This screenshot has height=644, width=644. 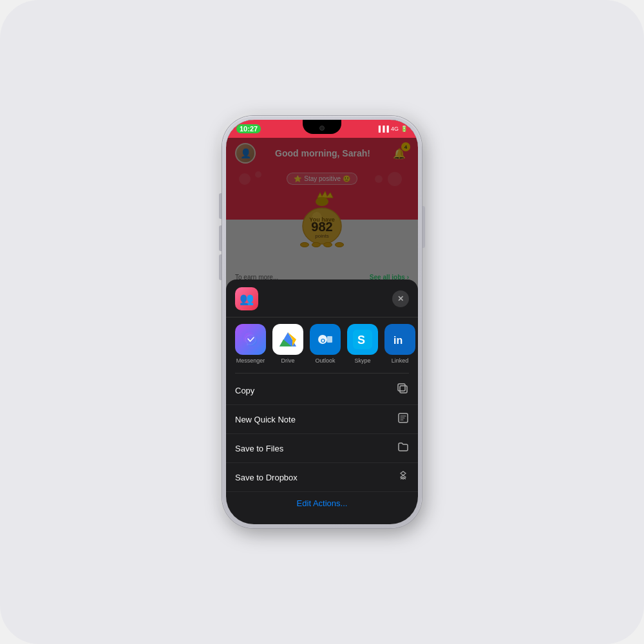 What do you see at coordinates (247, 299) in the screenshot?
I see `share-app-emoji: 👥` at bounding box center [247, 299].